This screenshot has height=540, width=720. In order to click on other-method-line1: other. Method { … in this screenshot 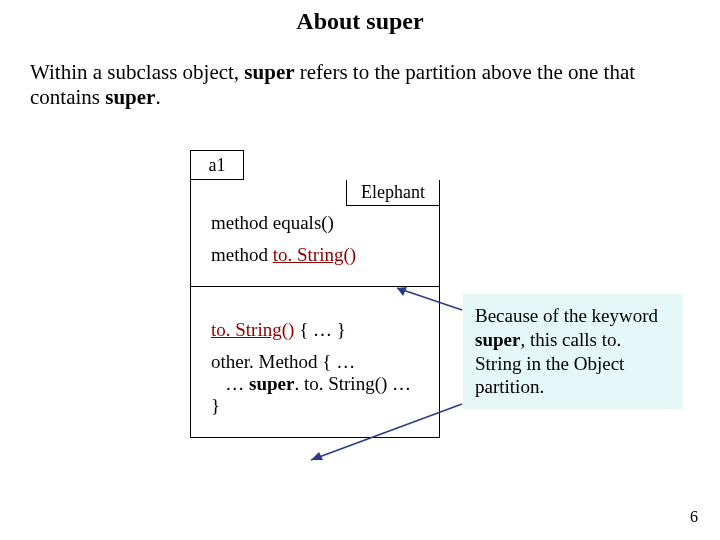, I will do `click(320, 362)`.